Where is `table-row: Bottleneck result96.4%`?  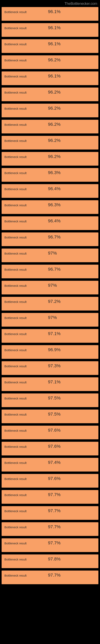 table-row: Bottleneck result96.4% is located at coordinates (50, 191).